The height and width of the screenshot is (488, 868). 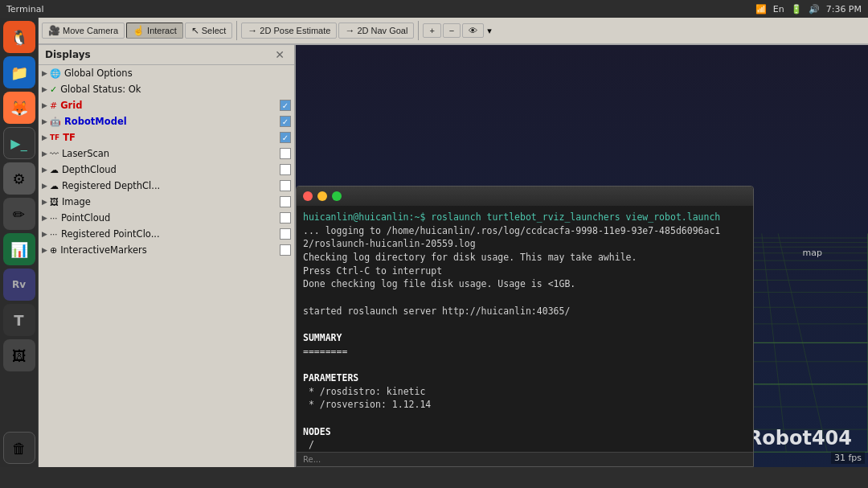 What do you see at coordinates (166, 234) in the screenshot?
I see `display-registered-pointcloud: ▶ ⋯ Registered PointClo...` at bounding box center [166, 234].